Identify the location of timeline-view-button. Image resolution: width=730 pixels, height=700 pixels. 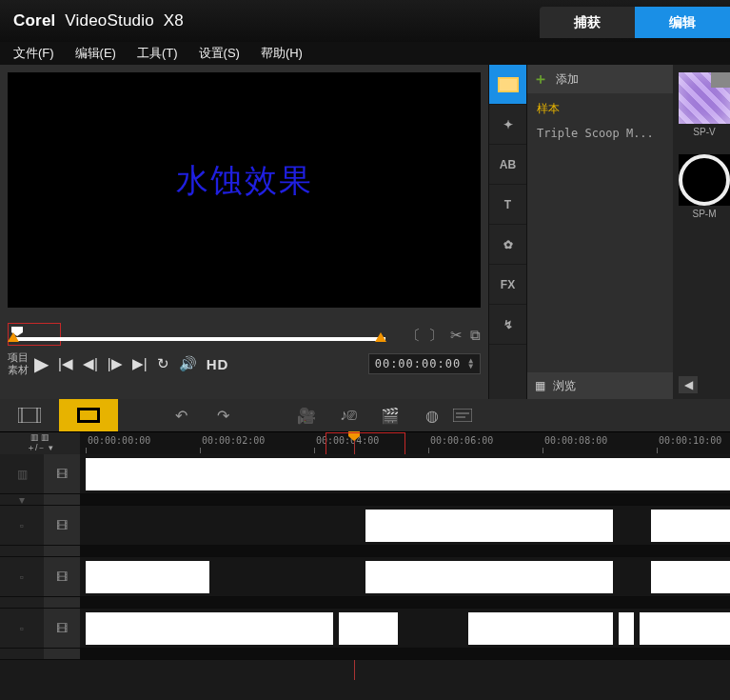
(89, 415).